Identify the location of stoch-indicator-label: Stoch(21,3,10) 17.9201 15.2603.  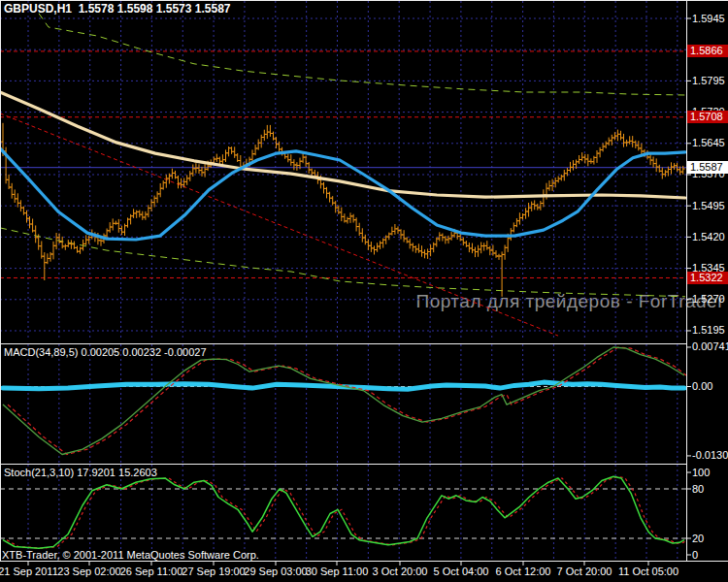
(81, 472).